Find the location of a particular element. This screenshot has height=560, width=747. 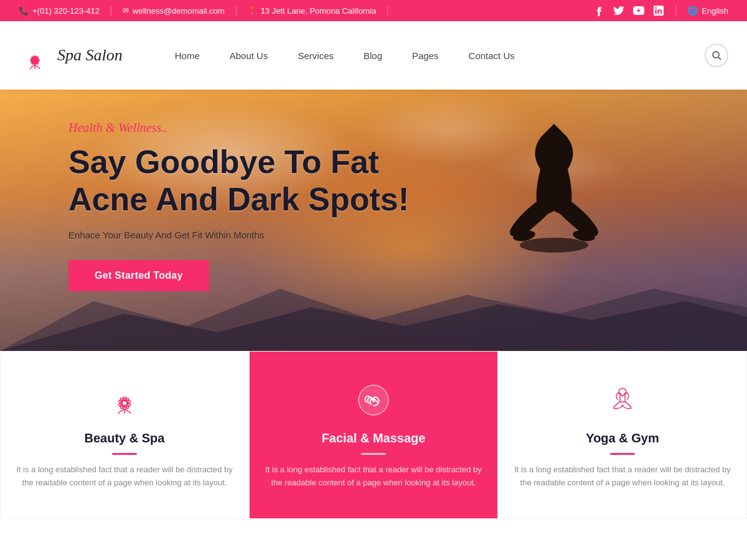

address-bar-item: 📍 13 Jett Lane, Pomona California is located at coordinates (312, 11).